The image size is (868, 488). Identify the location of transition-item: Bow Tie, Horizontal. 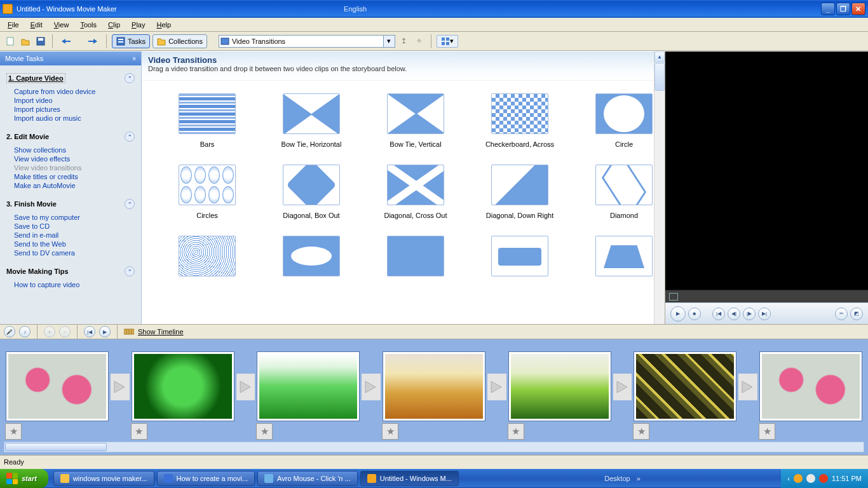
(311, 121).